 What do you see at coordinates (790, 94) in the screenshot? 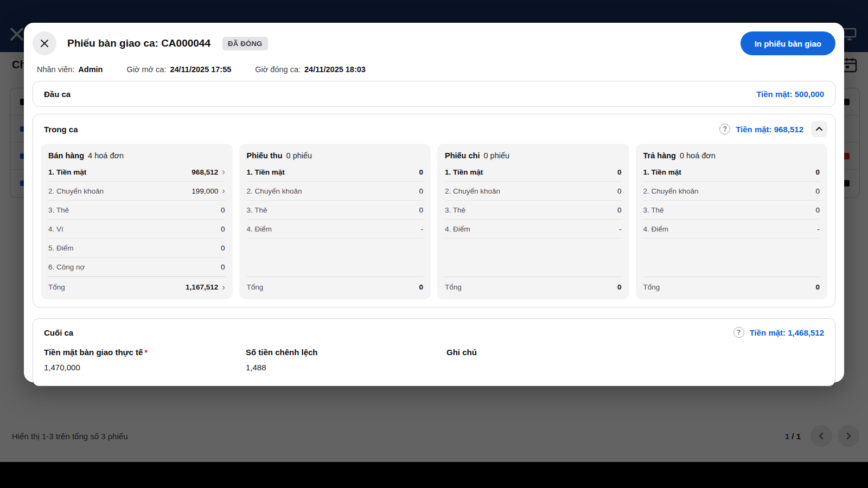
I see `start-shift-cash-link: Tiền mặt: 500,000` at bounding box center [790, 94].